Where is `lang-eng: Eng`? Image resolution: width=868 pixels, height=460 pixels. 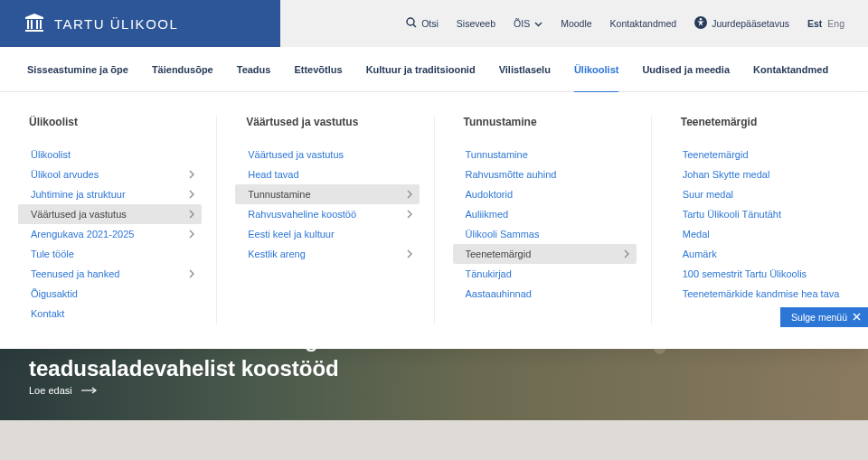 lang-eng: Eng is located at coordinates (835, 23).